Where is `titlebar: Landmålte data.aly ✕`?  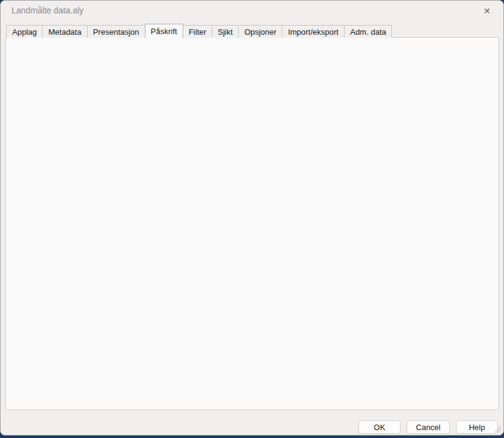
titlebar: Landmålte data.aly ✕ is located at coordinates (252, 10).